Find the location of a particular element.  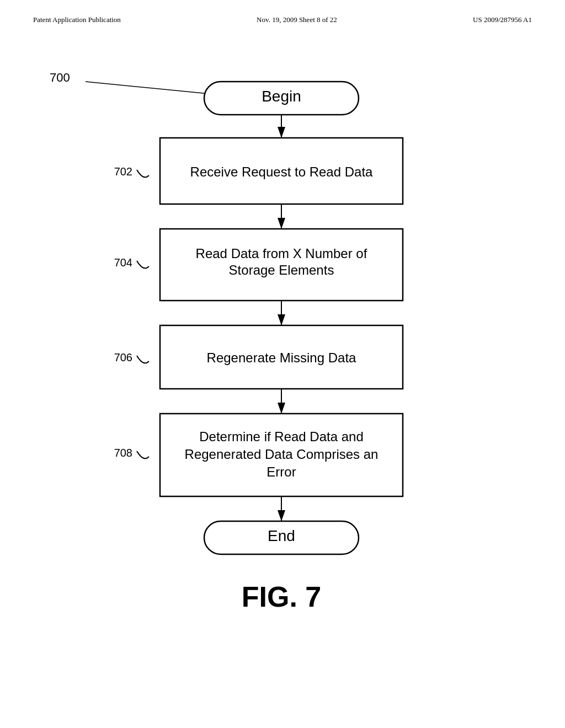

svg-text: Determine if Read Data and is located at coordinates (281, 437).